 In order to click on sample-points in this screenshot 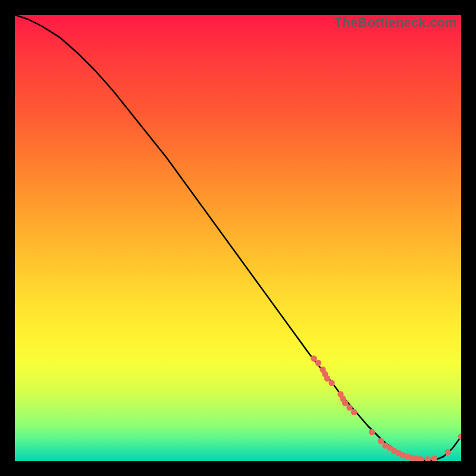, I will do `click(386, 408)`.